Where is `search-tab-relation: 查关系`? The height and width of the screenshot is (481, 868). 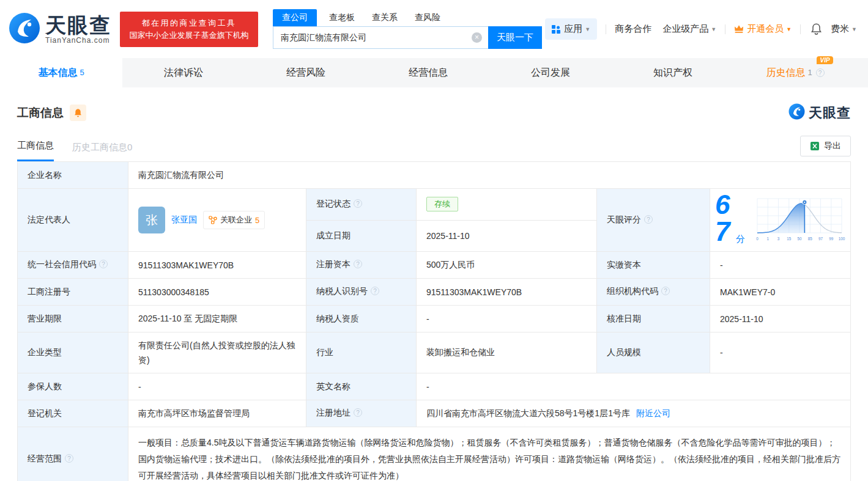
search-tab-relation: 查关系 is located at coordinates (385, 18).